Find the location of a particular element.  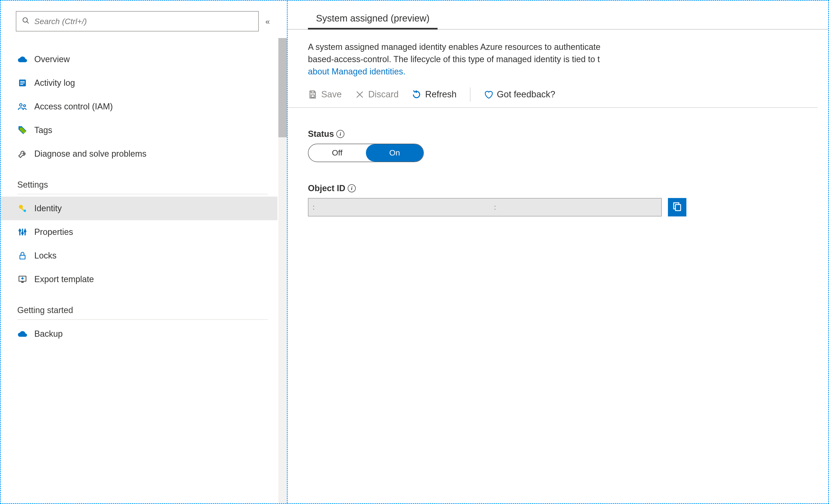

section-header-getting-started: Getting started is located at coordinates (139, 305).